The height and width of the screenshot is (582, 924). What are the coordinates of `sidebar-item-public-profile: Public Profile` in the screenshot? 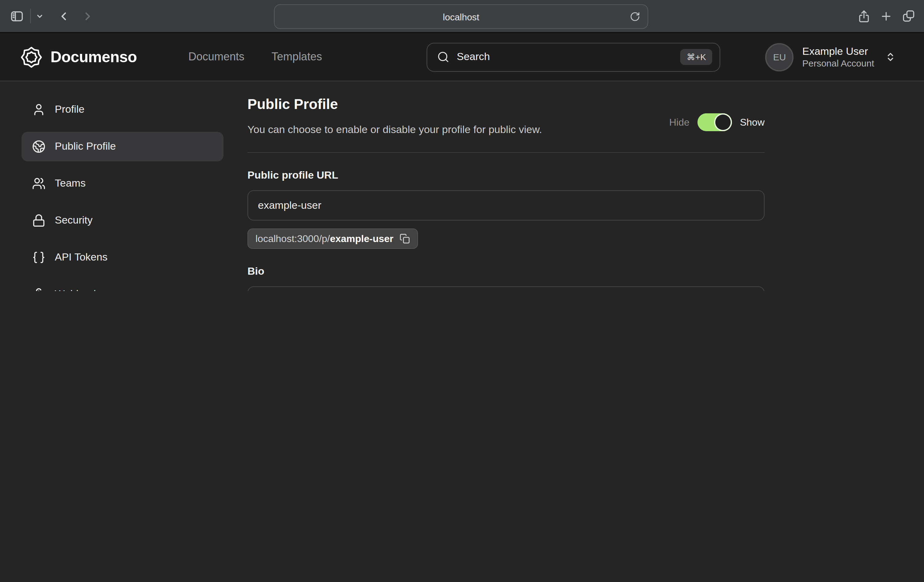 It's located at (122, 147).